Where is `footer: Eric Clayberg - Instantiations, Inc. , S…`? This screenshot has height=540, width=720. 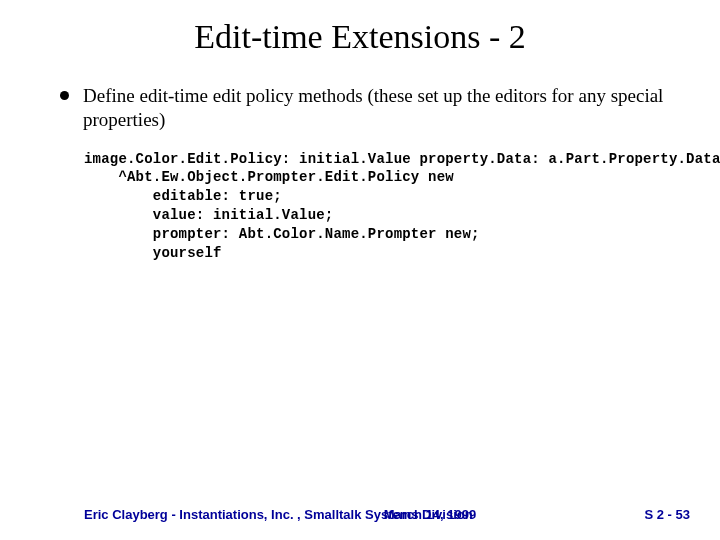 footer: Eric Clayberg - Instantiations, Inc. , S… is located at coordinates (360, 514).